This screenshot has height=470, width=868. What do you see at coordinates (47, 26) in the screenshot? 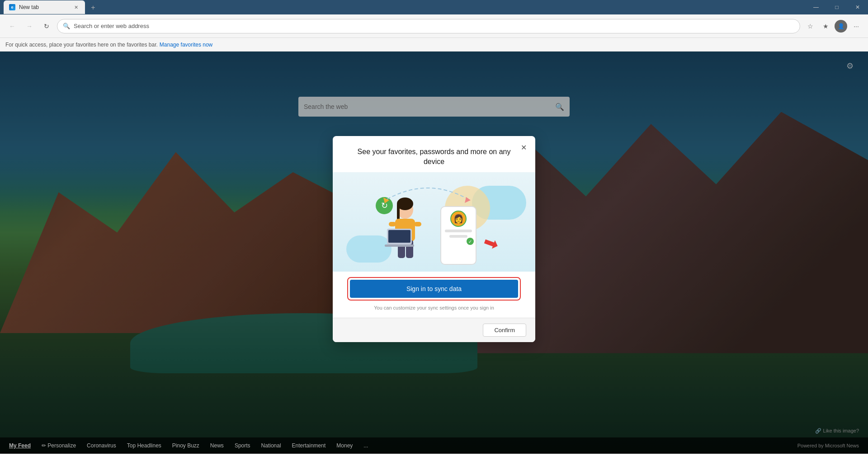
I see `refresh-button: ↻` at bounding box center [47, 26].